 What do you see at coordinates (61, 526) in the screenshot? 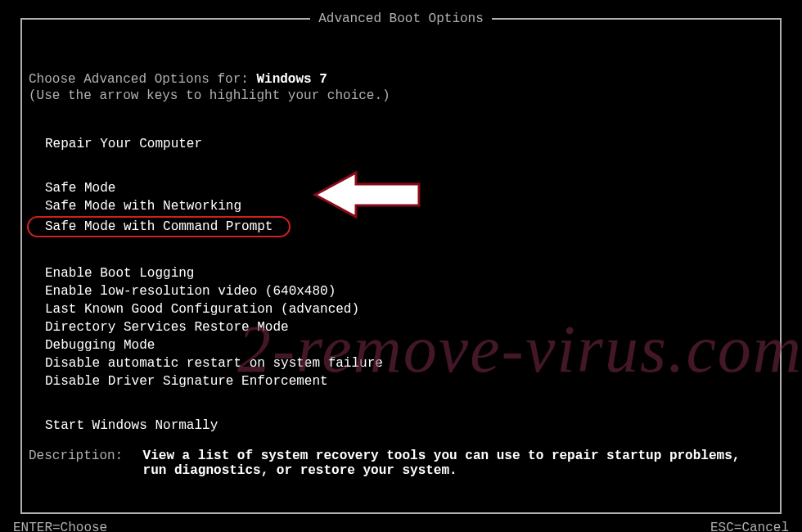
I see `footer-enter-hint: ENTER=Choose` at bounding box center [61, 526].